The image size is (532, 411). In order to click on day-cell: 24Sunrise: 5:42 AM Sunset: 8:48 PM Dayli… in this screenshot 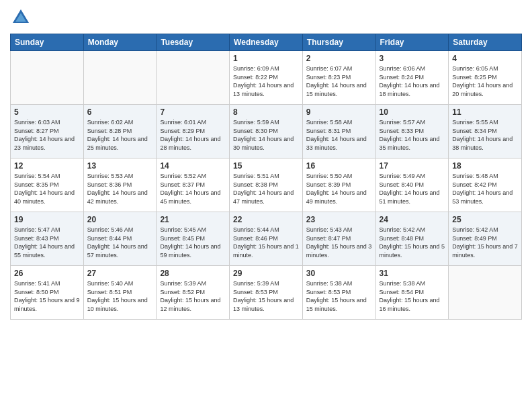, I will do `click(412, 239)`.